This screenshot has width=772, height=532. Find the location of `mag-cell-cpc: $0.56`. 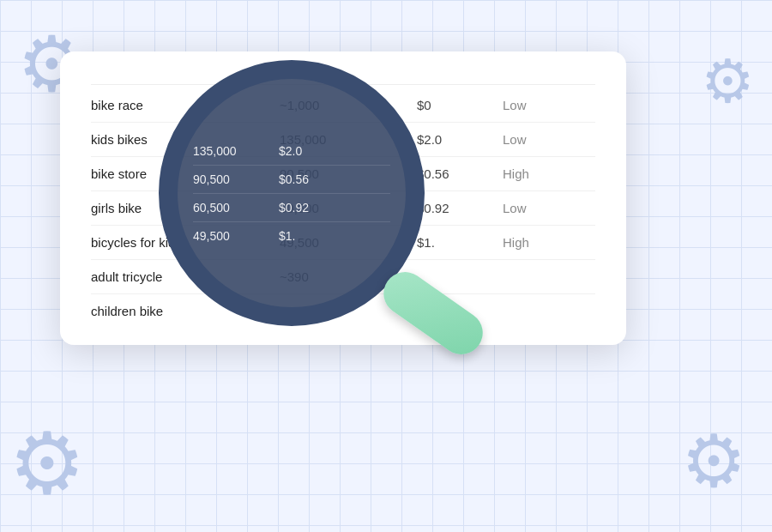

mag-cell-cpc: $0.56 is located at coordinates (309, 179).